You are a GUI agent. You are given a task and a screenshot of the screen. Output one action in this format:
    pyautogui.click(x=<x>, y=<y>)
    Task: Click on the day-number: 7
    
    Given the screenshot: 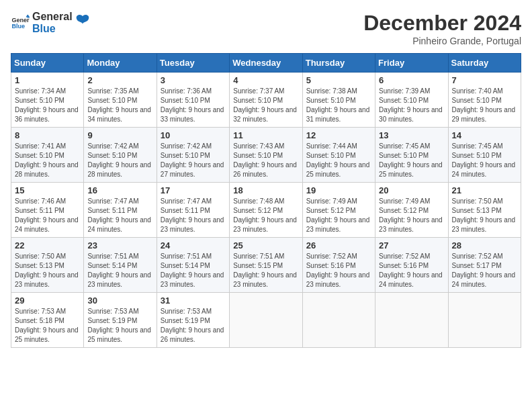 What is the action you would take?
    pyautogui.click(x=485, y=81)
    